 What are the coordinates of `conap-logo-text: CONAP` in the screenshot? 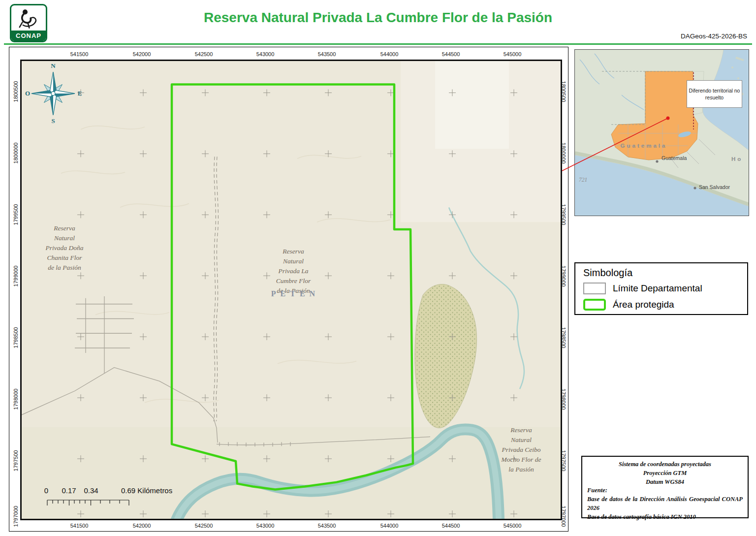 It's located at (29, 35).